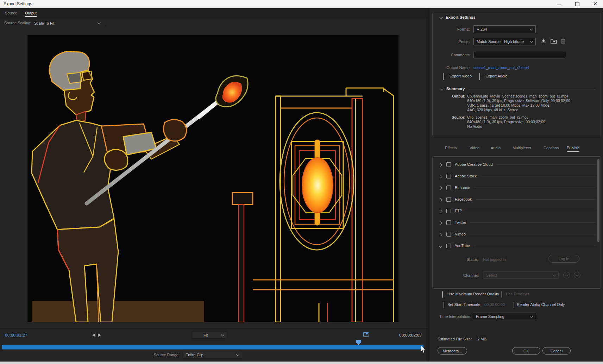 This screenshot has width=603, height=364. What do you see at coordinates (517, 188) in the screenshot?
I see `publish-item-behance: Behance` at bounding box center [517, 188].